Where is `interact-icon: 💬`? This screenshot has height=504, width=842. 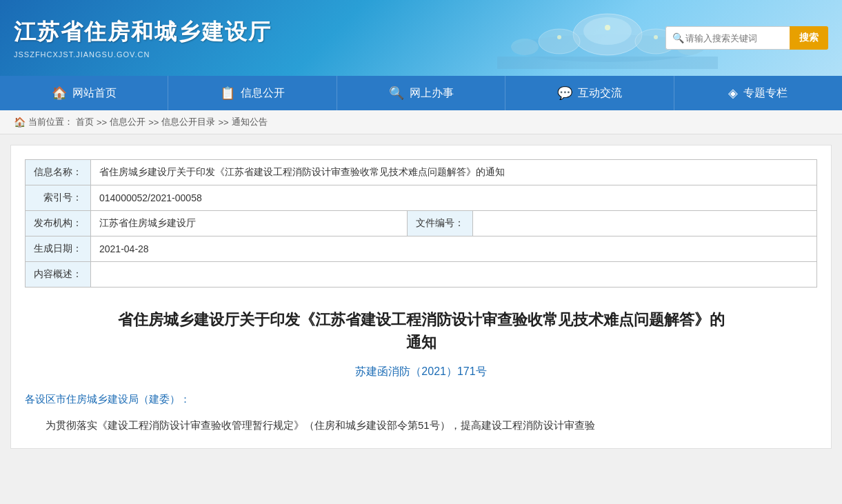
interact-icon: 💬 is located at coordinates (565, 93).